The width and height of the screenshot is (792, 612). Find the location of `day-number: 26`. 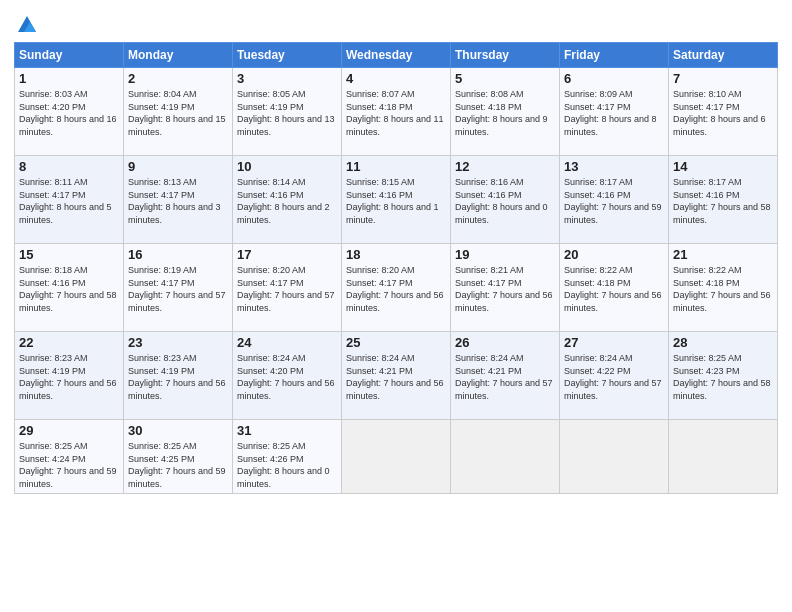

day-number: 26 is located at coordinates (505, 342).